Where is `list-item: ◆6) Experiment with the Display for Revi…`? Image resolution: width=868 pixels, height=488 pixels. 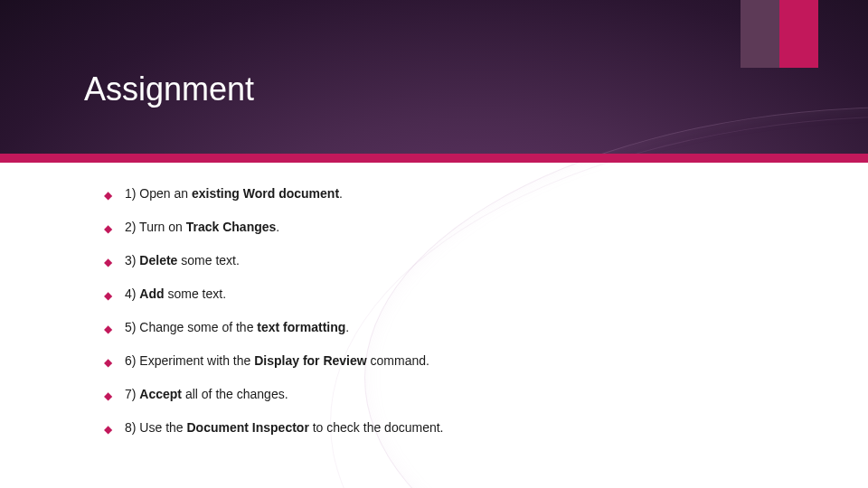 list-item: ◆6) Experiment with the Display for Revi… is located at coordinates (448, 361).